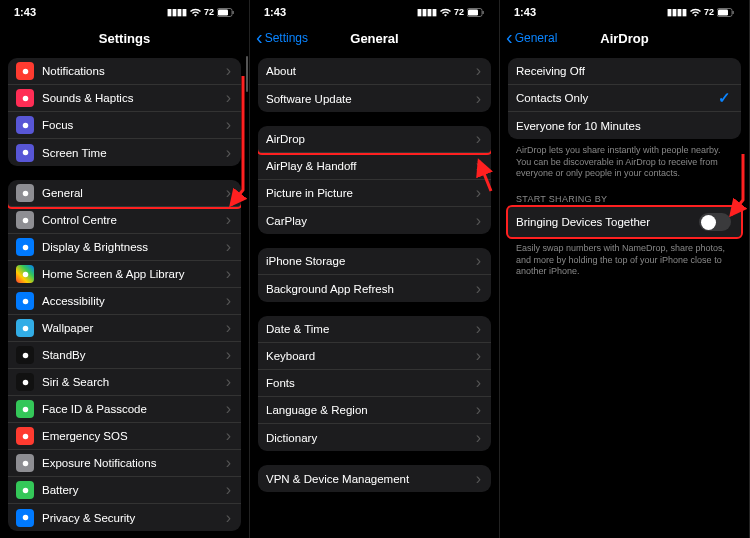 This screenshot has height=538, width=750. I want to click on row-label: Battery, so click(134, 490).